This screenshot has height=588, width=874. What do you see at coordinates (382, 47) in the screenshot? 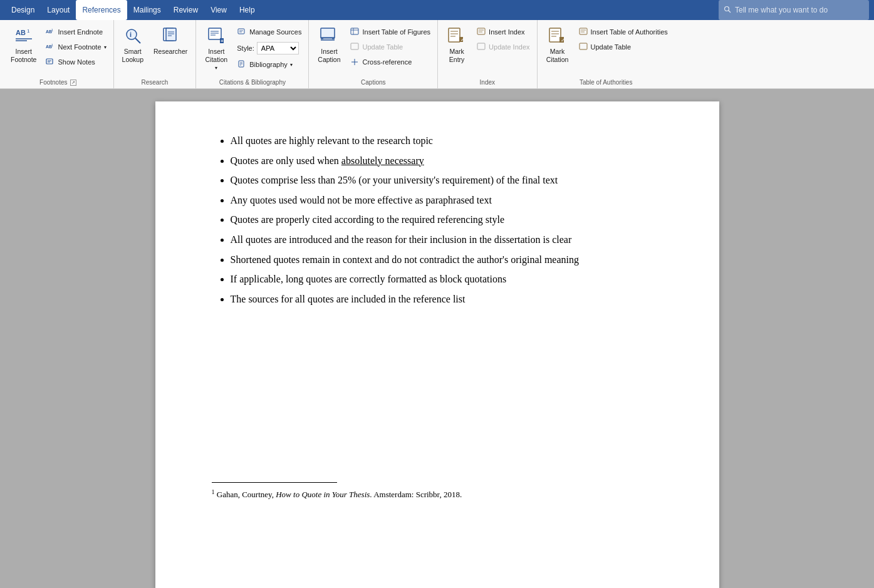
I see `update-table-captions-label: Update Table` at bounding box center [382, 47].